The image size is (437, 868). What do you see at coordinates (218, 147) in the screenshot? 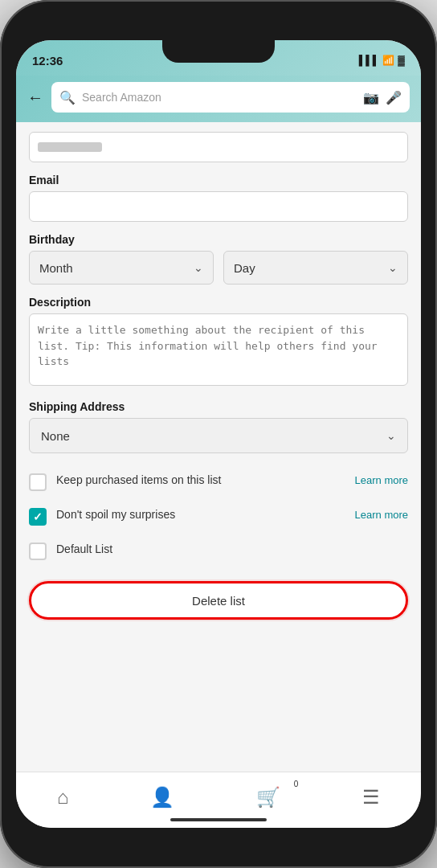
I see `name-field-group` at bounding box center [218, 147].